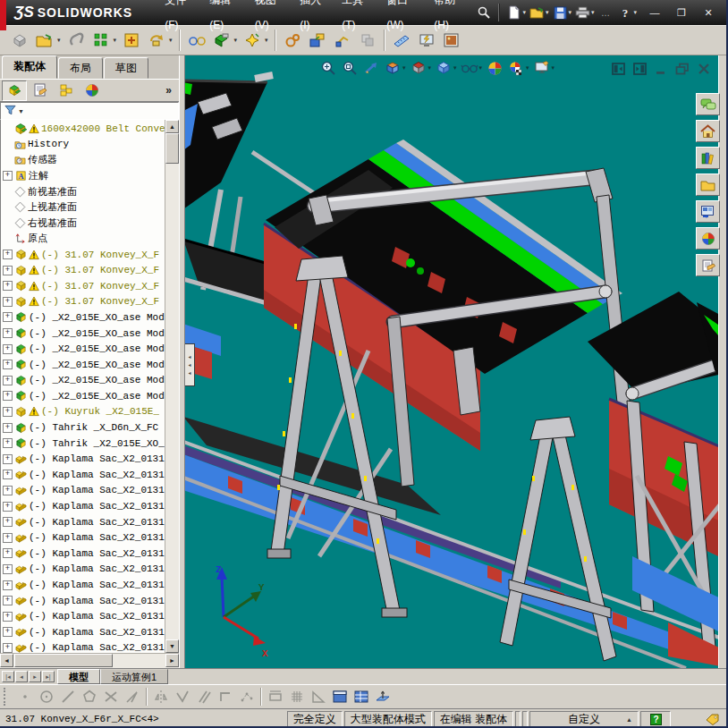  What do you see at coordinates (383, 697) in the screenshot?
I see `plane-3d-button` at bounding box center [383, 697].